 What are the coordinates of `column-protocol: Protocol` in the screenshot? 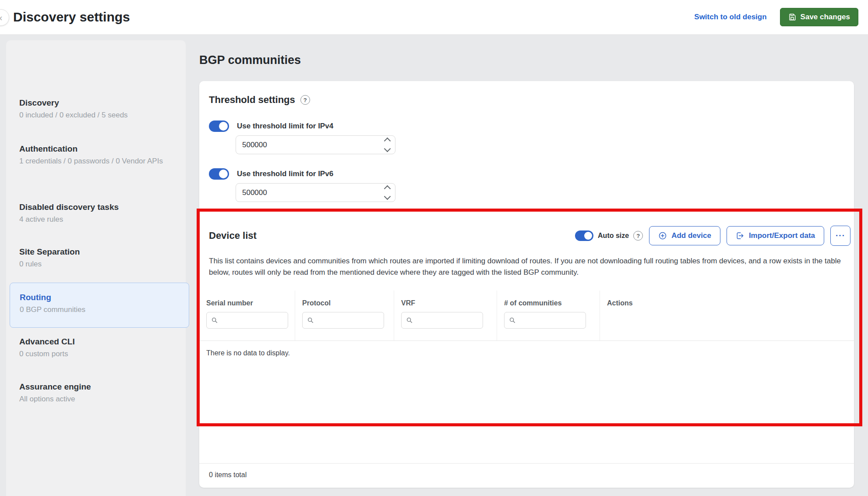 It's located at (345, 315).